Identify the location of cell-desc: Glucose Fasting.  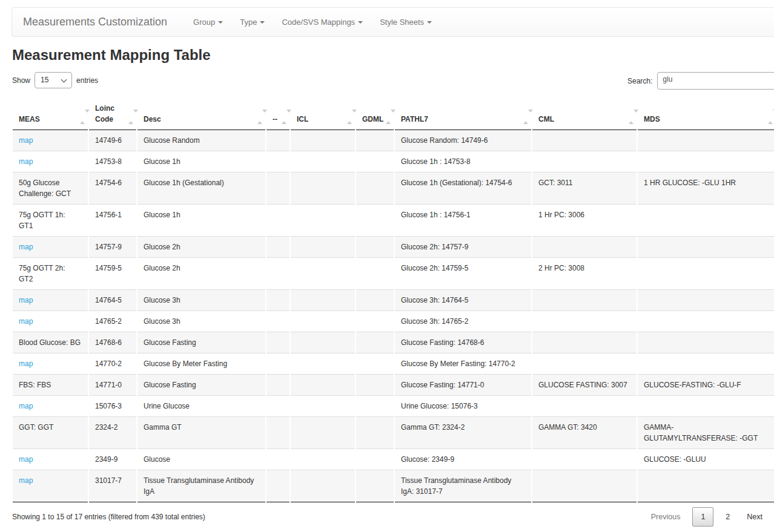
(201, 343).